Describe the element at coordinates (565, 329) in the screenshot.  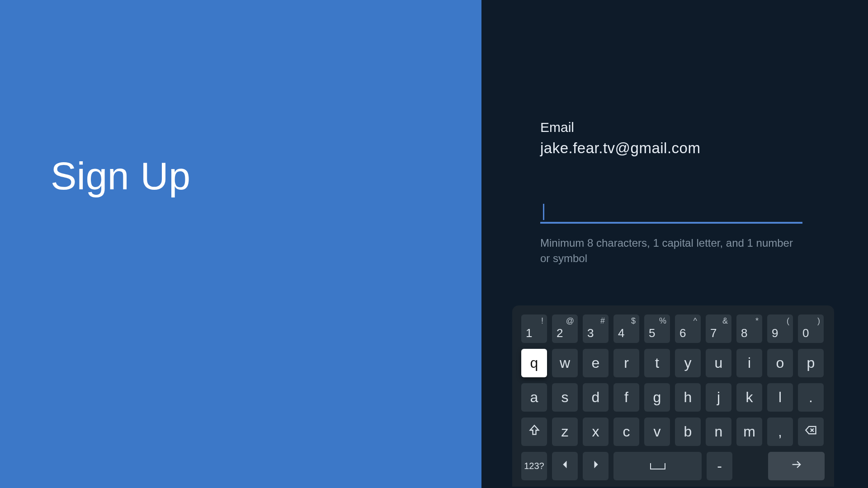
I see `key-2: 2@` at that location.